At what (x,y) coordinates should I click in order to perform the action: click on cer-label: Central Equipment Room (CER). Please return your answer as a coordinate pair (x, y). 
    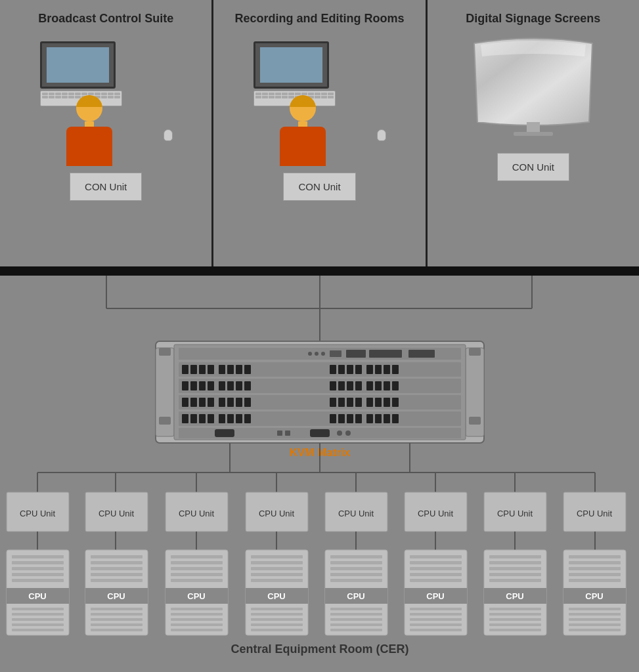
    Looking at the image, I should click on (319, 649).